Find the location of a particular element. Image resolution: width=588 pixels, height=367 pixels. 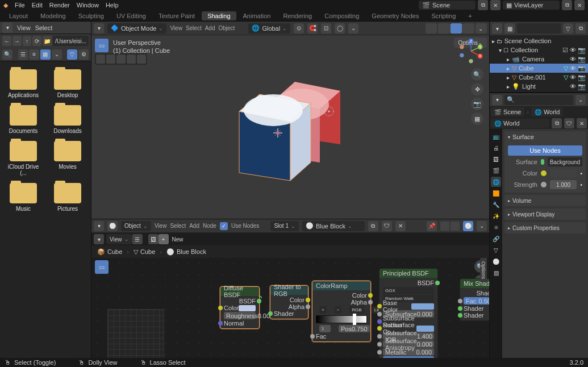

prop-tab-world-icon: 🌐 is located at coordinates (496, 182).